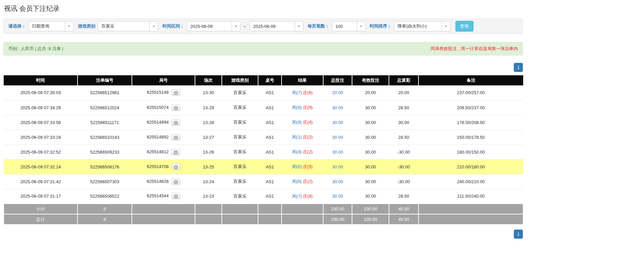 This screenshot has width=644, height=278. What do you see at coordinates (213, 26) in the screenshot?
I see `date-from-select: 2025-06-09 ▼` at bounding box center [213, 26].